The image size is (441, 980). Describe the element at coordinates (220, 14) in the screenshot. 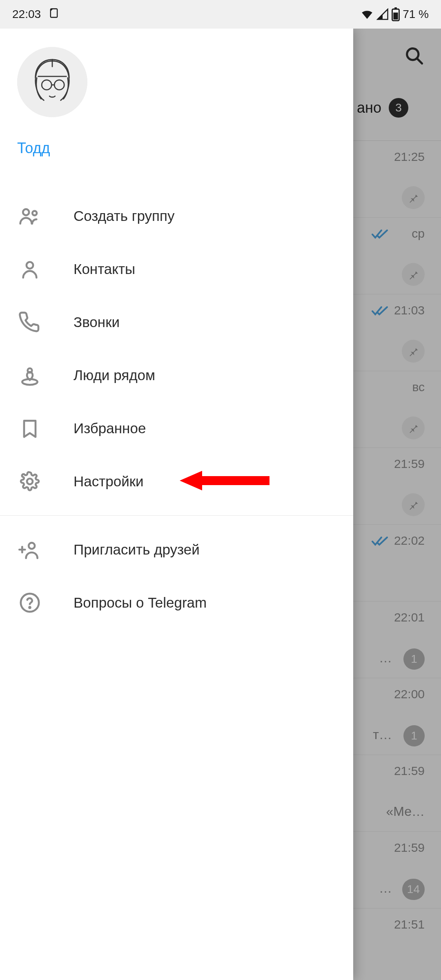

I see `status-bar: 22:03 71 %` at that location.